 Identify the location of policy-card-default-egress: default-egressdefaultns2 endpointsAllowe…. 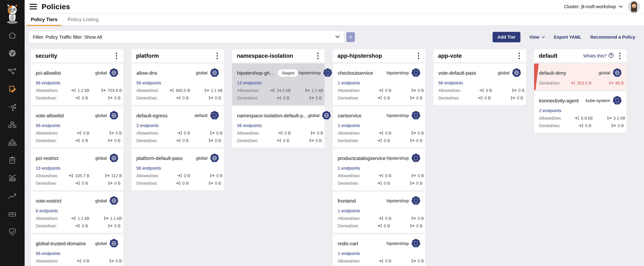
(178, 127).